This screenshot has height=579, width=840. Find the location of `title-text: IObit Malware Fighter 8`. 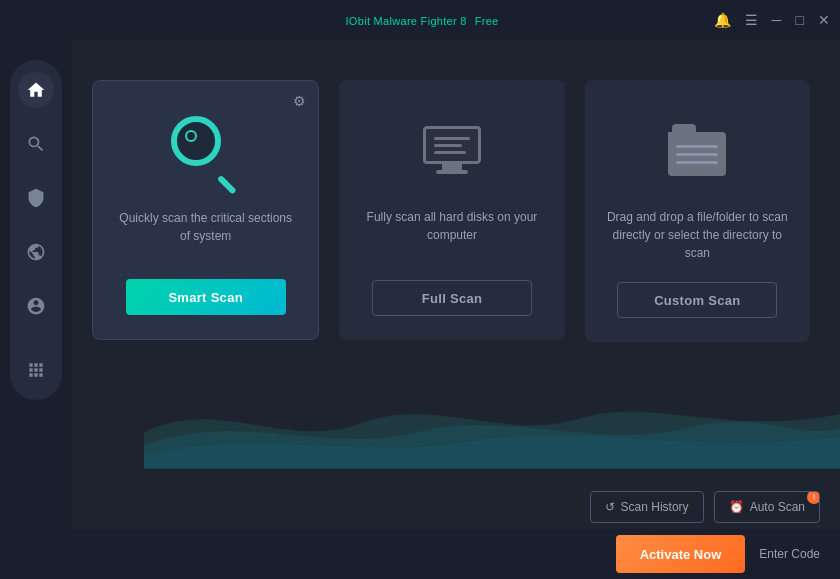

title-text: IObit Malware Fighter 8 is located at coordinates (406, 21).